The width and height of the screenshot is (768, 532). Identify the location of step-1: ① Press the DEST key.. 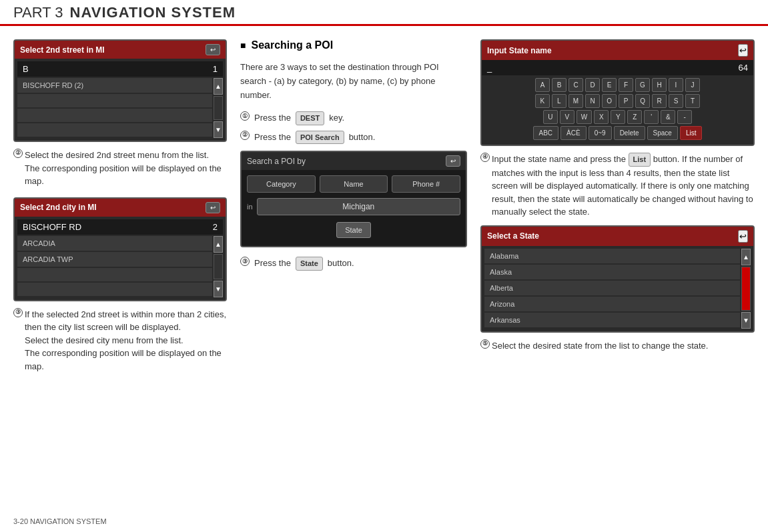
(354, 119).